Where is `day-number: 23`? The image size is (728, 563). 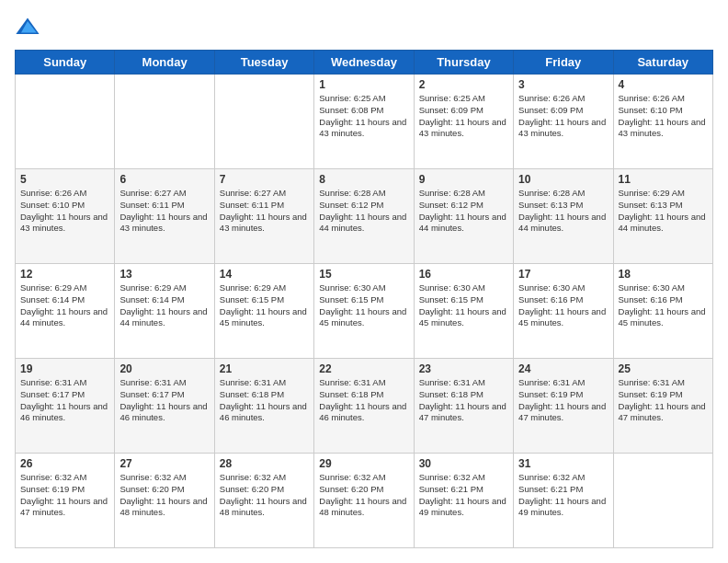 day-number: 23 is located at coordinates (463, 369).